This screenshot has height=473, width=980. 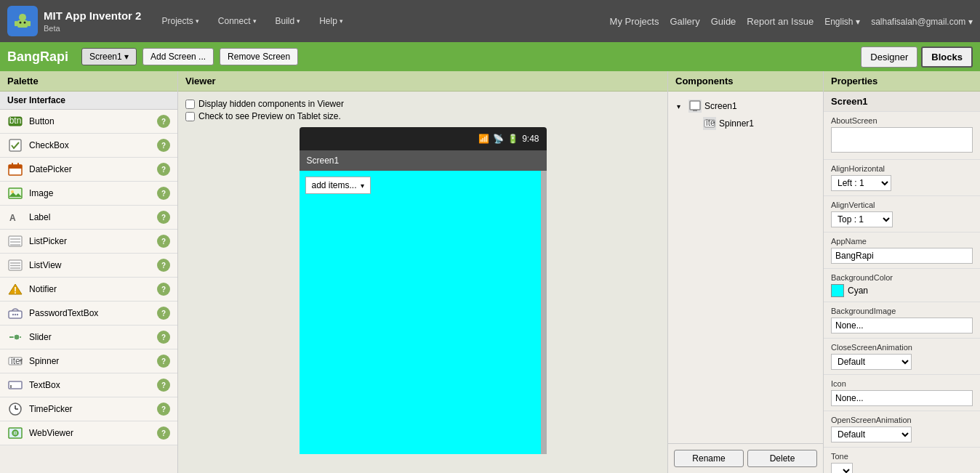 What do you see at coordinates (901, 398) in the screenshot?
I see `icon-input` at bounding box center [901, 398].